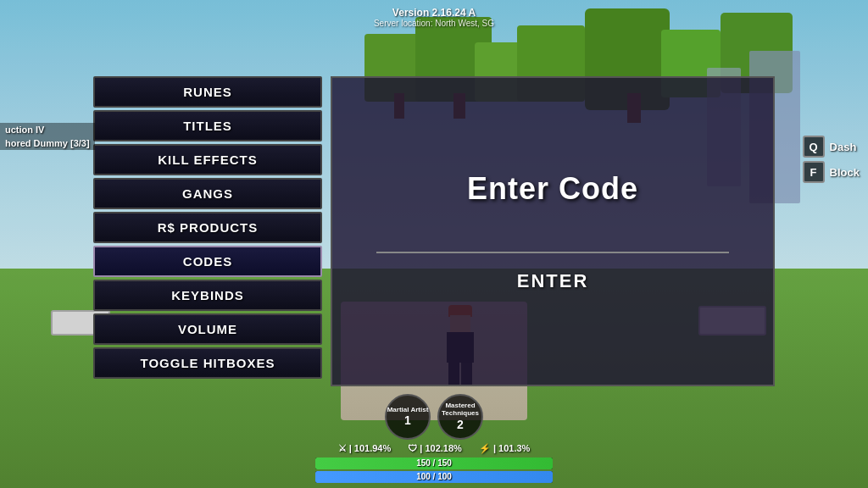  I want to click on menu-item-kill-effects: KILL EFFECTS, so click(208, 159).